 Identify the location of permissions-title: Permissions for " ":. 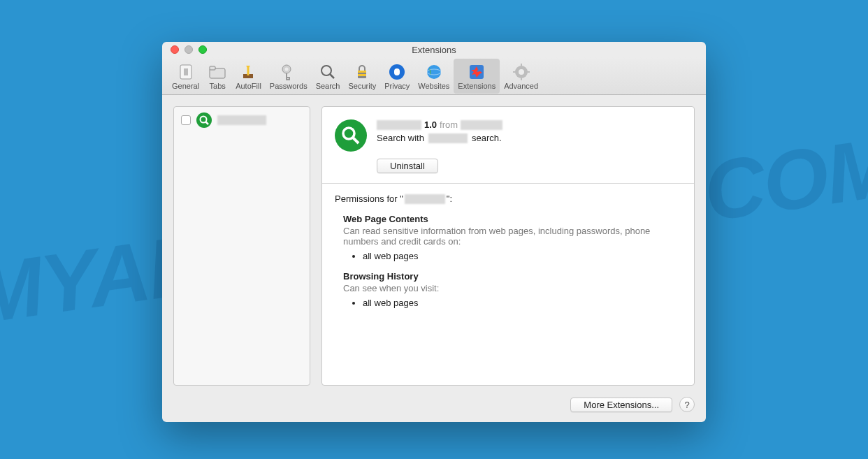
(508, 198).